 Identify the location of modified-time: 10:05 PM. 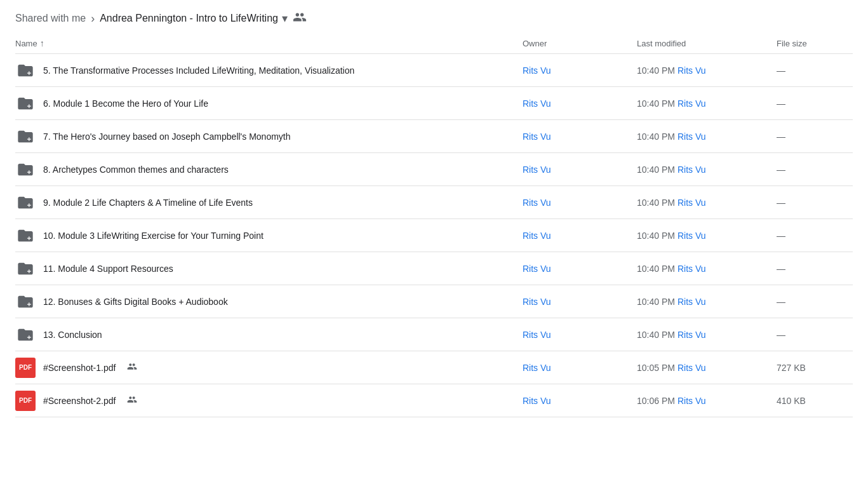
(656, 368).